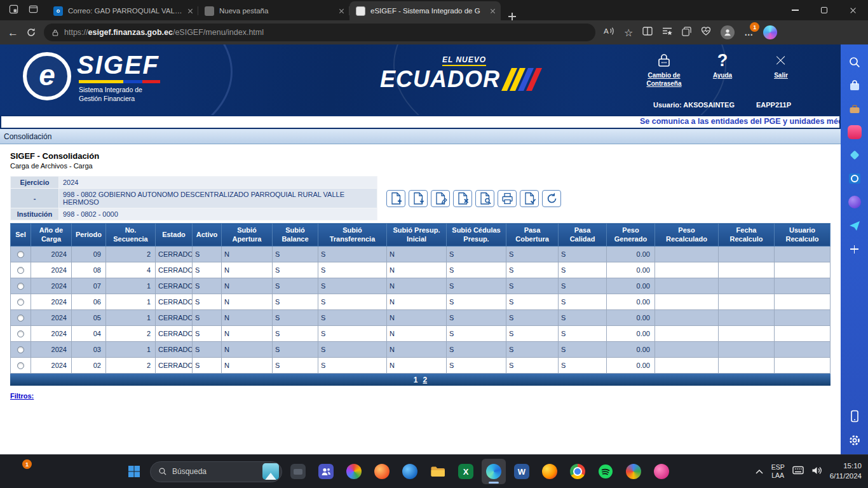 The height and width of the screenshot is (488, 868). I want to click on cell-periodo: 05, so click(89, 318).